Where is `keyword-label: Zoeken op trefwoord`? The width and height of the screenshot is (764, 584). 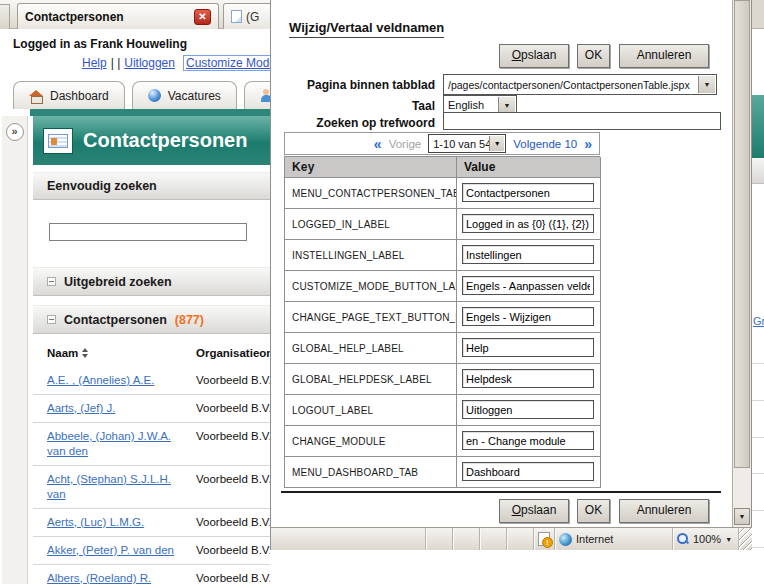
keyword-label: Zoeken op trefwoord is located at coordinates (353, 123).